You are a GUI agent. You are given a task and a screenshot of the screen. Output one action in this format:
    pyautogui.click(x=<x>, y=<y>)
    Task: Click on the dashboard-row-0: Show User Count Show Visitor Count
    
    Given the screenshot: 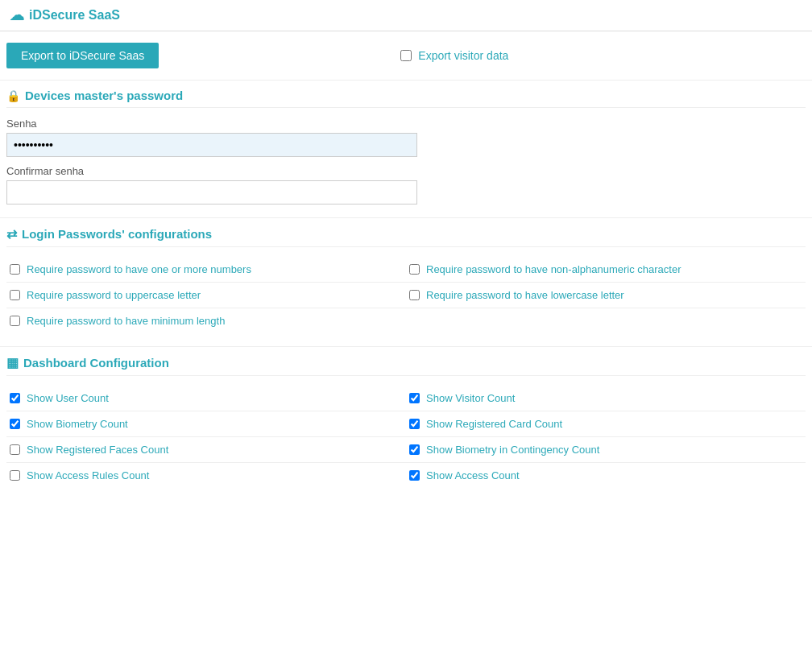 What is the action you would take?
    pyautogui.click(x=406, y=399)
    